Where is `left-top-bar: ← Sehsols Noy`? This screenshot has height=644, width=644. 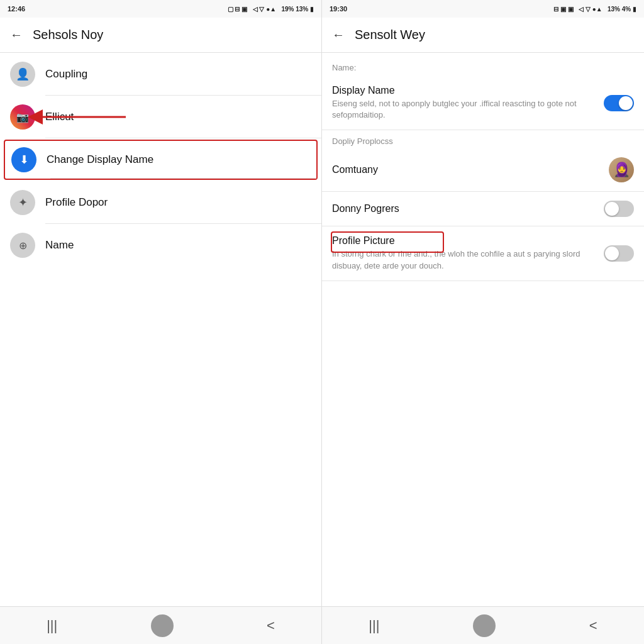
left-top-bar: ← Sehsols Noy is located at coordinates (161, 35).